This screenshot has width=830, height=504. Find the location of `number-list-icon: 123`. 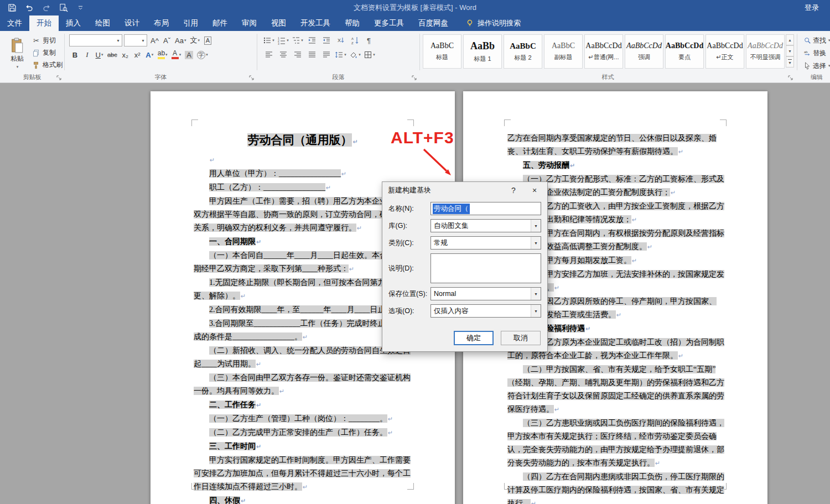

number-list-icon: 123 is located at coordinates (282, 40).